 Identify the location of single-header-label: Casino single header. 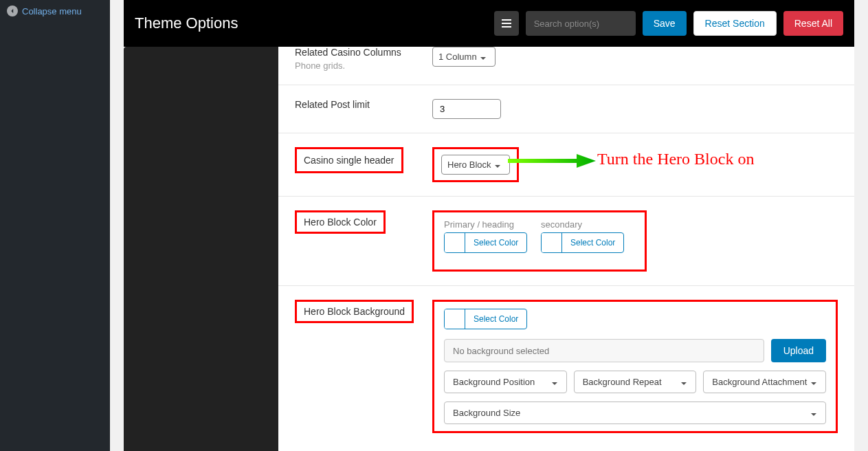
(349, 160).